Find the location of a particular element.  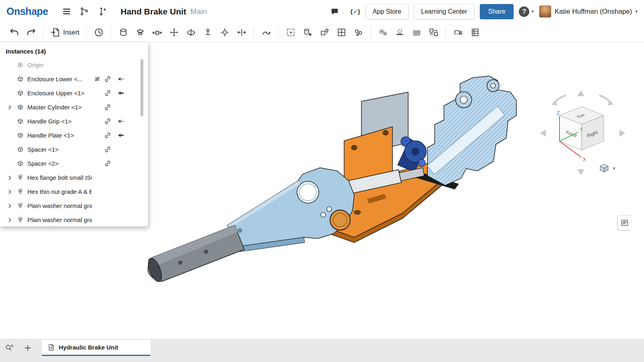

add-tab-icon is located at coordinates (28, 348).